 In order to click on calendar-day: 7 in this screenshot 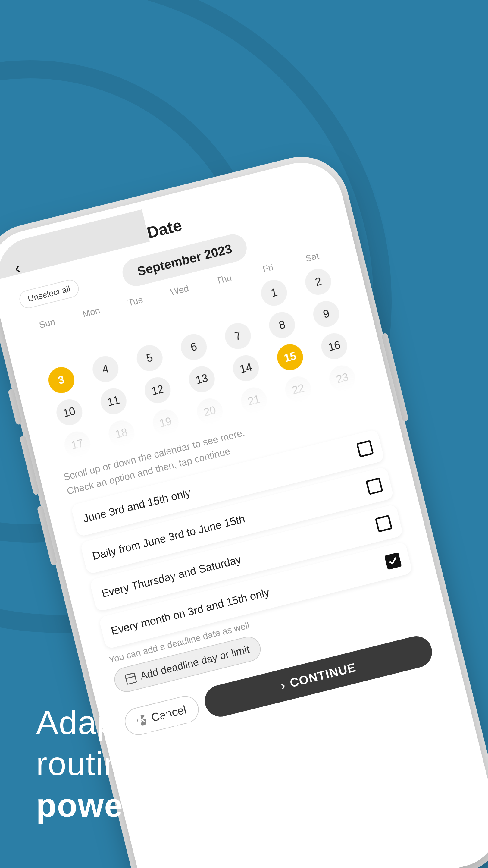, I will do `click(238, 336)`.